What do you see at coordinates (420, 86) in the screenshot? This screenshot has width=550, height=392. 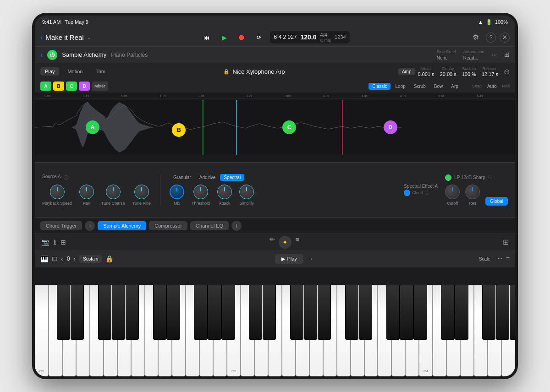 I see `scrub-tab: Scrub` at bounding box center [420, 86].